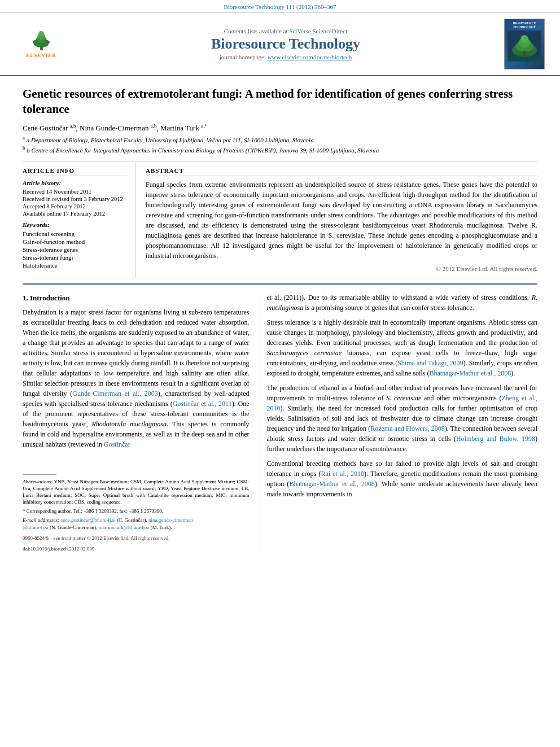 The image size is (560, 747). What do you see at coordinates (75, 265) in the screenshot?
I see `keyword-5: Halotolerance` at bounding box center [75, 265].